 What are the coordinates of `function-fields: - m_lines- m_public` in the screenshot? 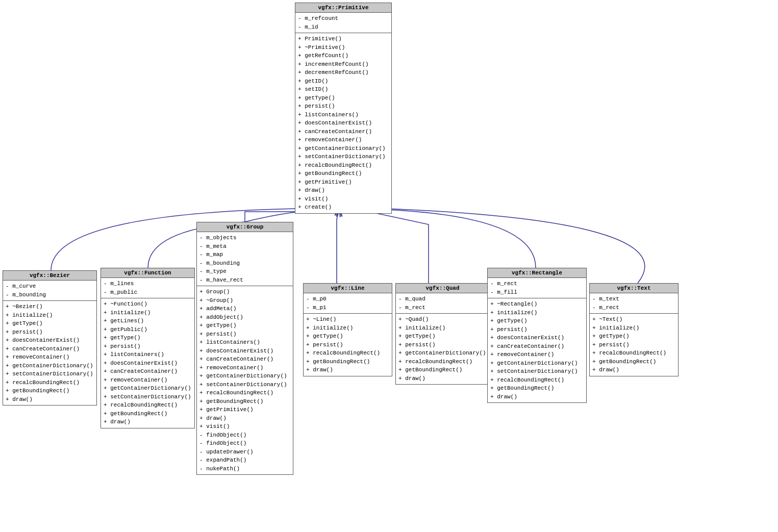 It's located at (148, 288).